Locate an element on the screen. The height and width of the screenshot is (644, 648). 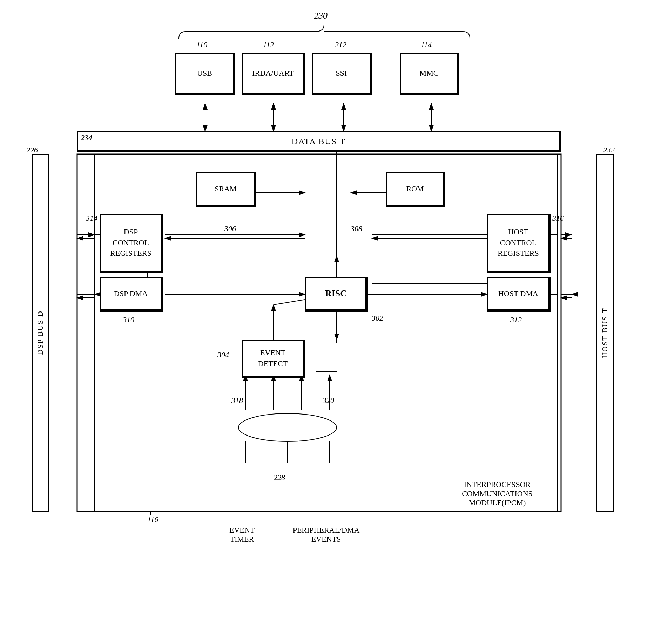
label-310: 310 is located at coordinates (128, 320).